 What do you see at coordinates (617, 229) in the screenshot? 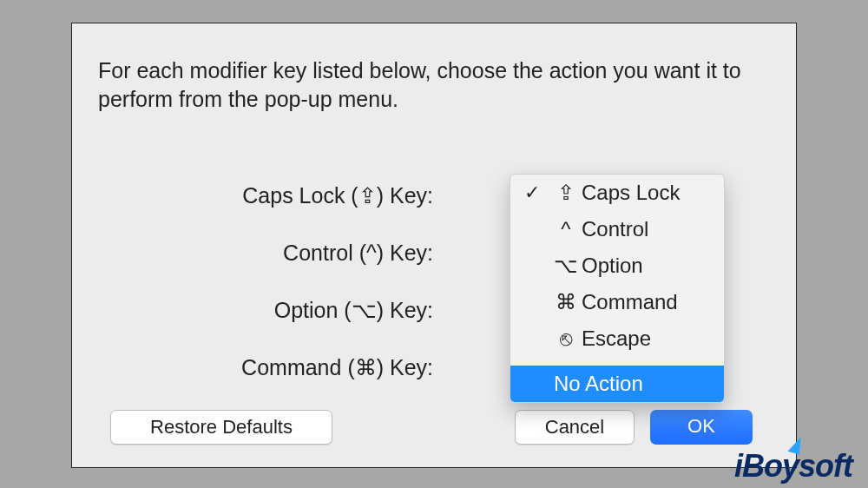
I see `menu-item-control: ^Control` at bounding box center [617, 229].